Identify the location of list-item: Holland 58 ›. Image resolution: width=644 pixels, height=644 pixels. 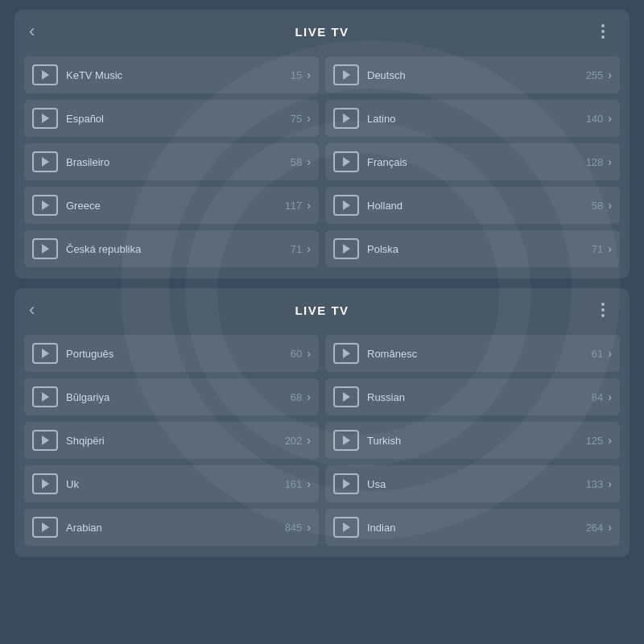
(473, 205).